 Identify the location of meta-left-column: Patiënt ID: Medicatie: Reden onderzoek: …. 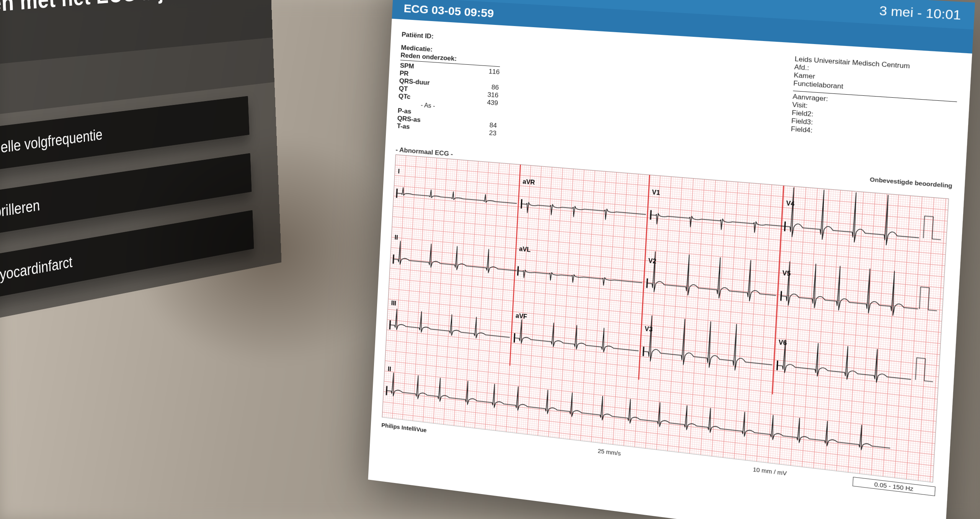
(482, 87).